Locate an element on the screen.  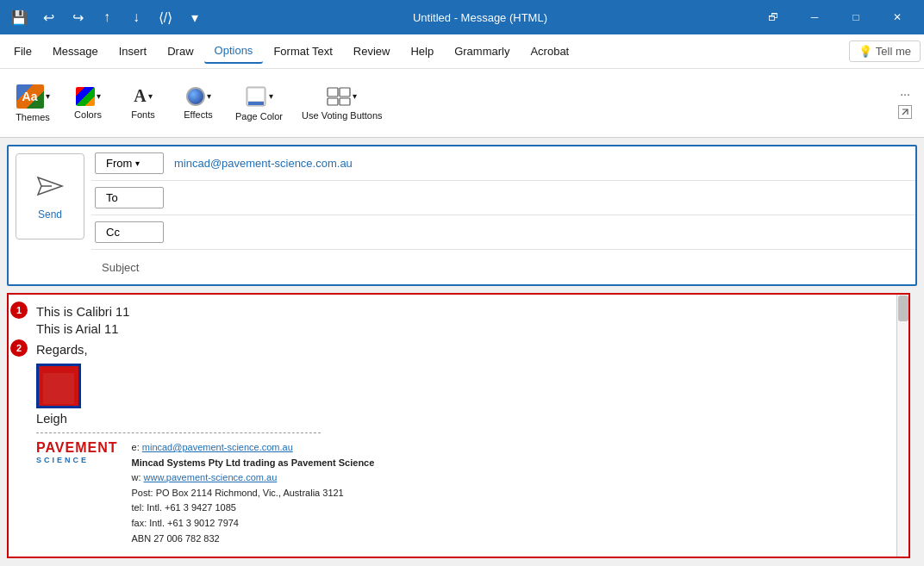
ribbon-expand-button is located at coordinates (905, 112).